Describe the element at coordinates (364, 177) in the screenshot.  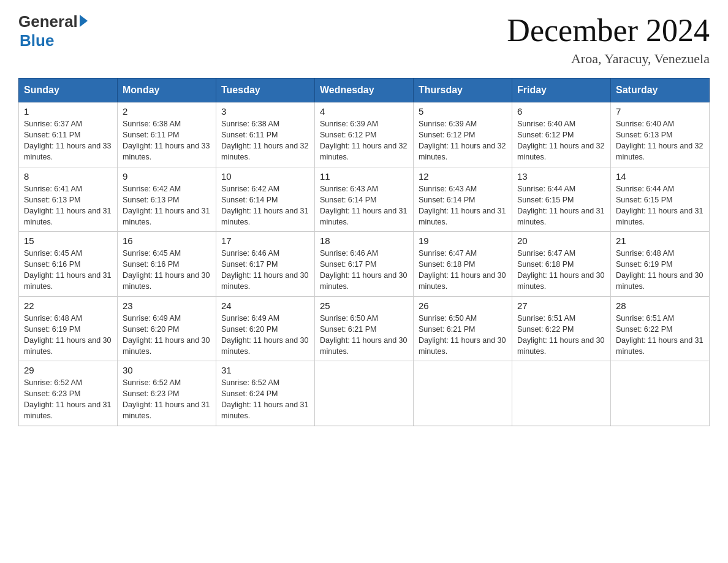
I see `day-number: 11` at that location.